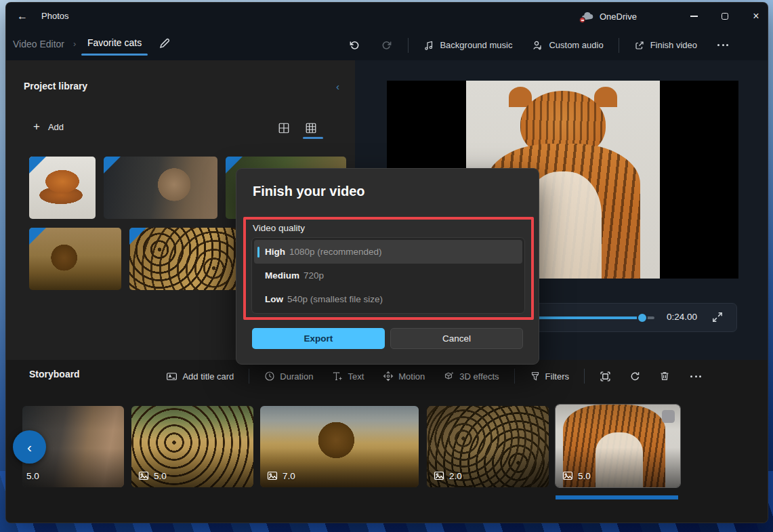 The width and height of the screenshot is (773, 532). What do you see at coordinates (190, 259) in the screenshot?
I see `library-thumb-leopard` at bounding box center [190, 259].